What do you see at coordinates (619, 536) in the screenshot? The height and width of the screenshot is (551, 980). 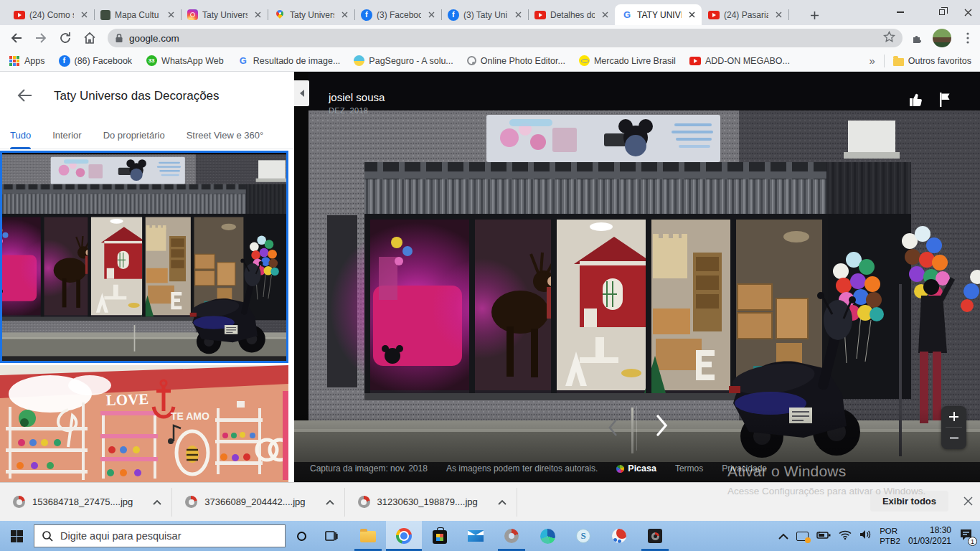 I see `taskbar-photo-editor-app` at bounding box center [619, 536].